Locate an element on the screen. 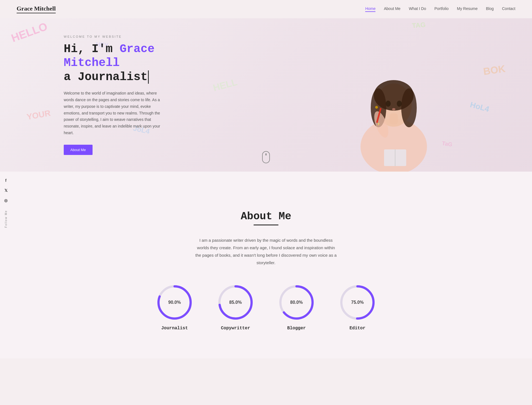 The height and width of the screenshot is (405, 532). skill-copywritter: 85.0% Copywritter is located at coordinates (236, 307).